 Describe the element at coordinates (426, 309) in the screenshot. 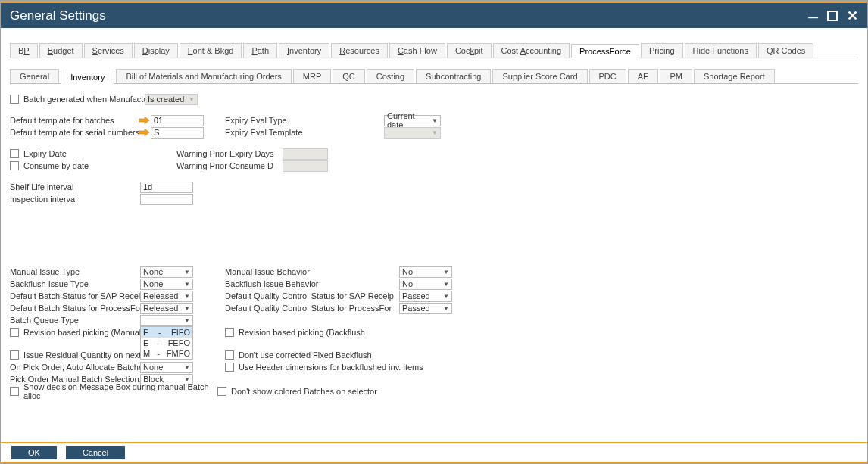

I see `default-qc-status-pf-dropdown: Passed` at that location.